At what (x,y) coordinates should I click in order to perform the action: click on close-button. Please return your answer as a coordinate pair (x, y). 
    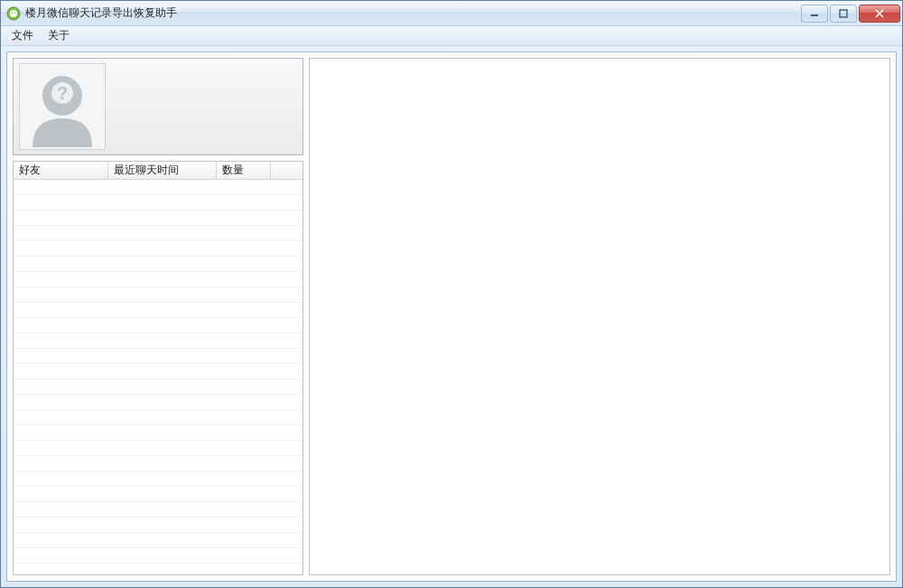
    Looking at the image, I should click on (880, 14).